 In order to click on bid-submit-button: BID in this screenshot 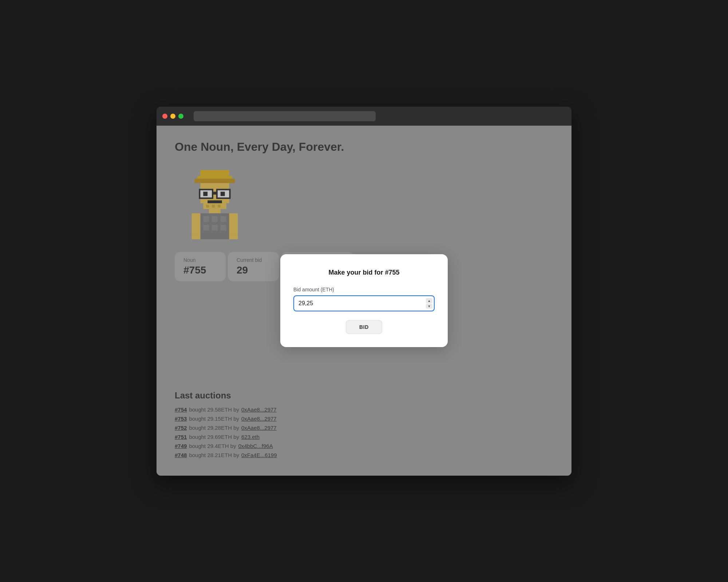, I will do `click(364, 327)`.